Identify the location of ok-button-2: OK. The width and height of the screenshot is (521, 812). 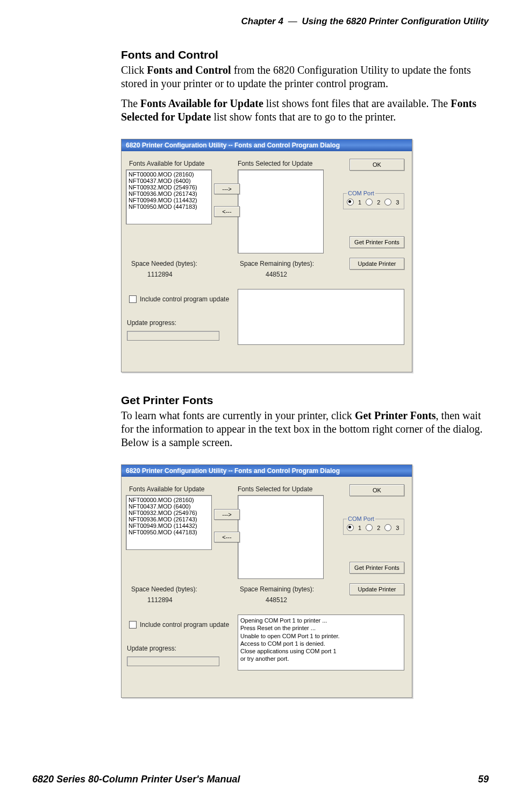
(377, 490).